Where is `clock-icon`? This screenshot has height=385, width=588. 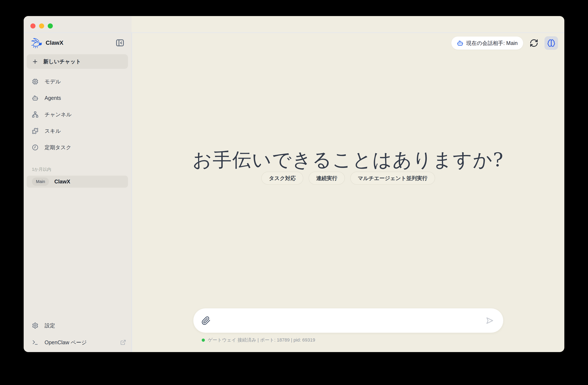 clock-icon is located at coordinates (35, 147).